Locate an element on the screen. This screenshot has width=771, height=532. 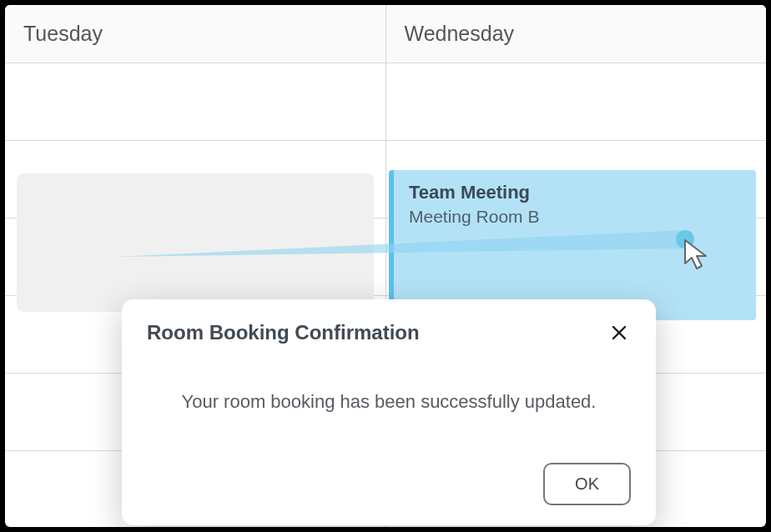
ok-button: OK is located at coordinates (587, 484).